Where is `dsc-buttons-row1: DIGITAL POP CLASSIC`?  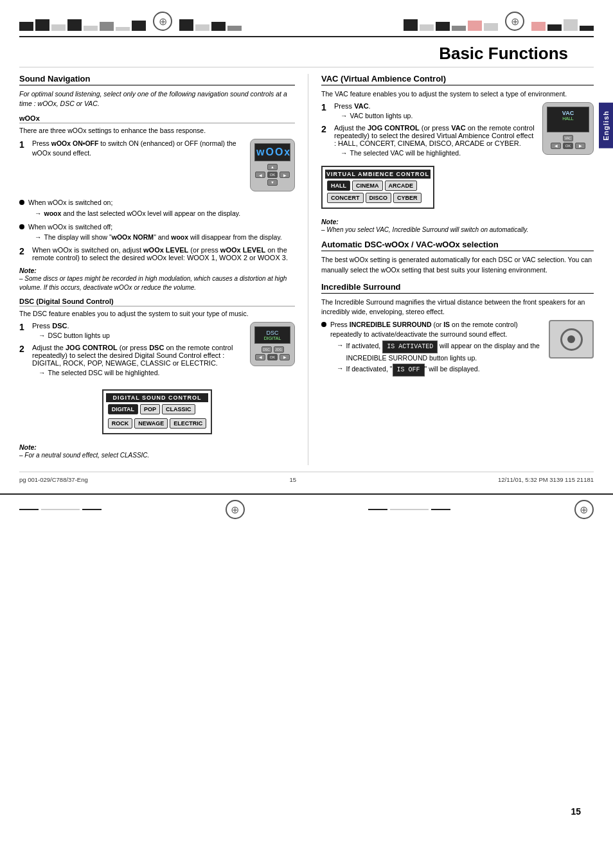
dsc-buttons-row1: DIGITAL POP CLASSIC is located at coordinates (157, 409).